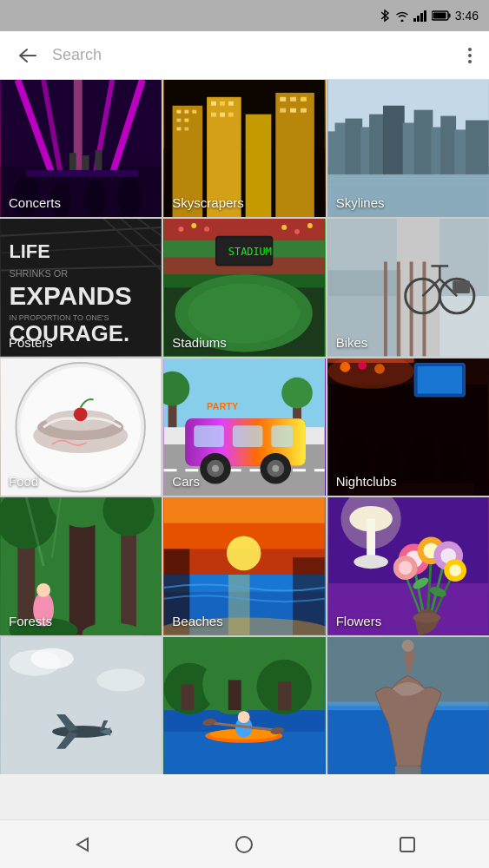 The height and width of the screenshot is (868, 489). Describe the element at coordinates (407, 845) in the screenshot. I see `recent-nav-icon` at that location.